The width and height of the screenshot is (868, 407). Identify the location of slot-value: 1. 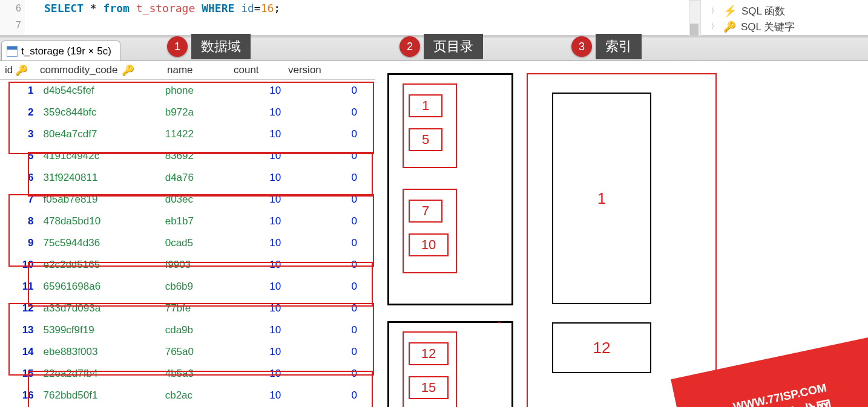
(426, 106).